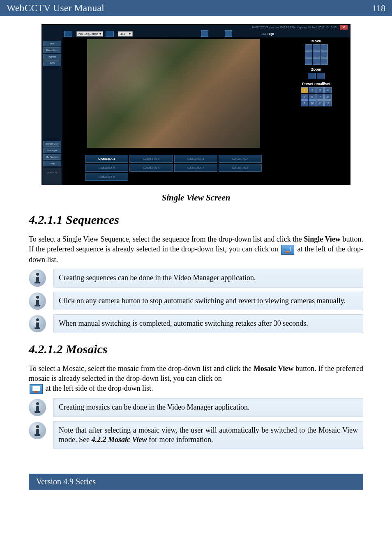 The width and height of the screenshot is (392, 555). What do you see at coordinates (173, 99) in the screenshot?
I see `video-area` at bounding box center [173, 99].